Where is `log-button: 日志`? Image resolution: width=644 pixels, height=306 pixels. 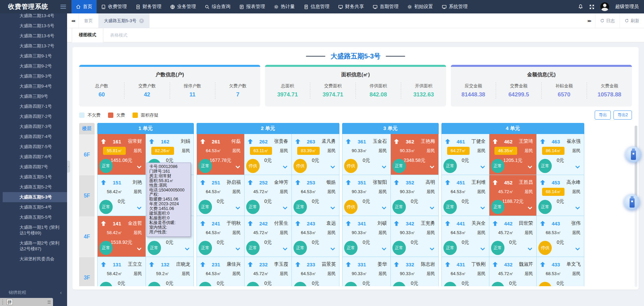 log-button: 日志 is located at coordinates (607, 21).